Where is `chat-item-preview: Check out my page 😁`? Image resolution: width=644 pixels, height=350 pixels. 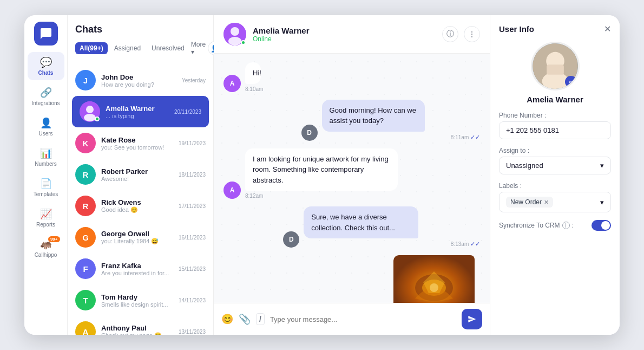 chat-item-preview: Check out my page 😁 is located at coordinates (137, 334).